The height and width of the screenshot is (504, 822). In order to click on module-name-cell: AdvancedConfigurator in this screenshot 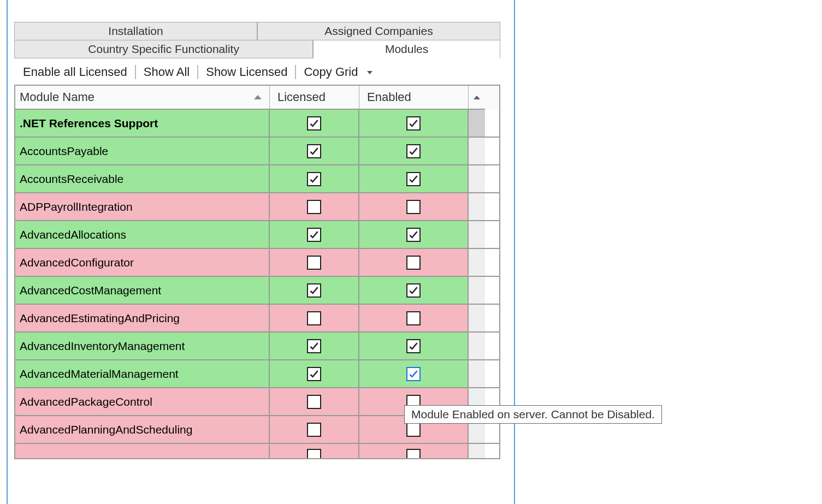, I will do `click(143, 262)`.